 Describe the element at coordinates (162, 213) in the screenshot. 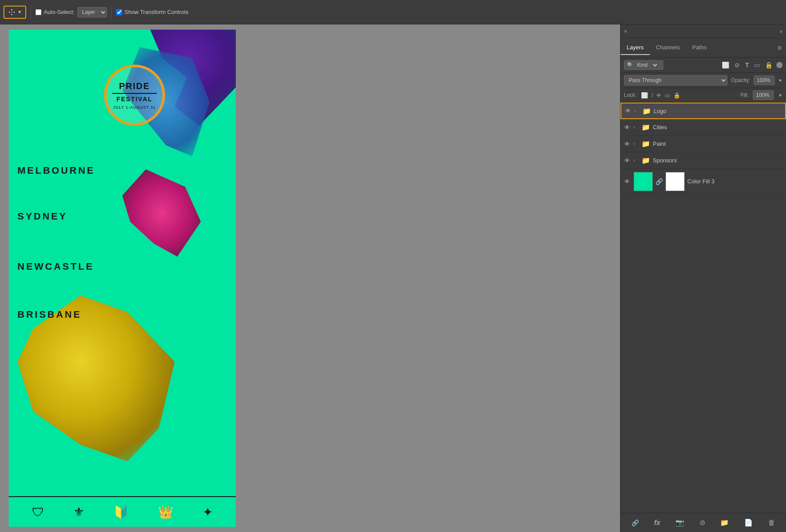

I see `pink-splash` at that location.